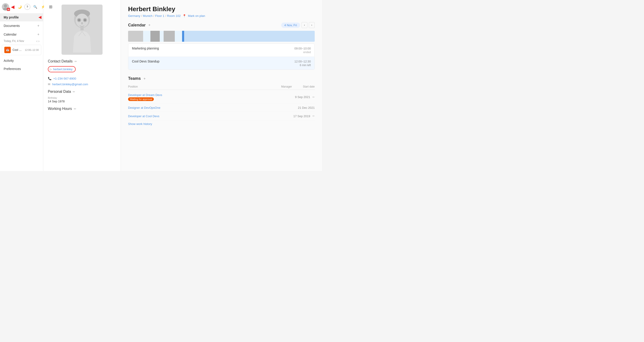 Image resolution: width=644 pixels, height=342 pixels. I want to click on contact-edit-icon: ✏, so click(76, 62).